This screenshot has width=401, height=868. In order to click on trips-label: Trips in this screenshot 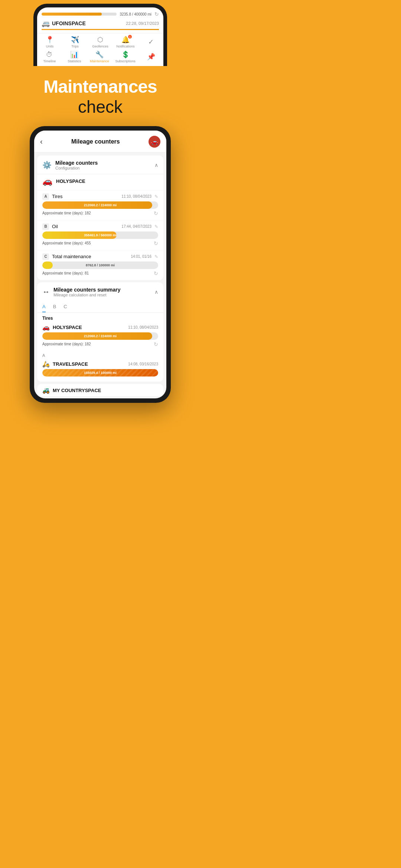, I will do `click(75, 46)`.